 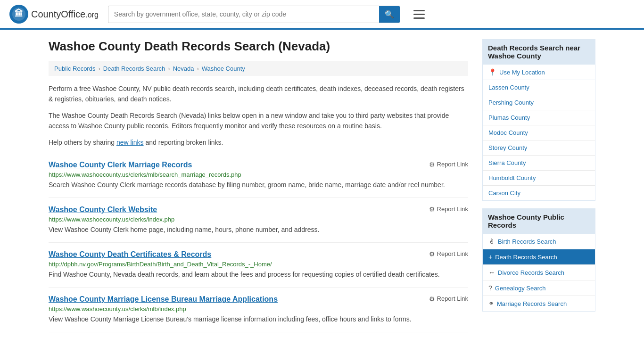 I want to click on result-item: Washoe County Clerk Marriage Records ⚙ R…, so click(x=258, y=175).